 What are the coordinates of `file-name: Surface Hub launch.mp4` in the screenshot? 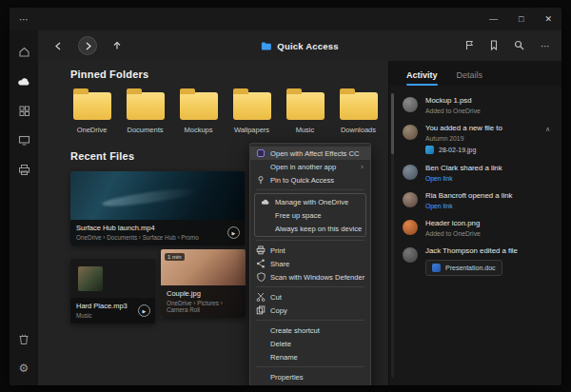 It's located at (158, 228).